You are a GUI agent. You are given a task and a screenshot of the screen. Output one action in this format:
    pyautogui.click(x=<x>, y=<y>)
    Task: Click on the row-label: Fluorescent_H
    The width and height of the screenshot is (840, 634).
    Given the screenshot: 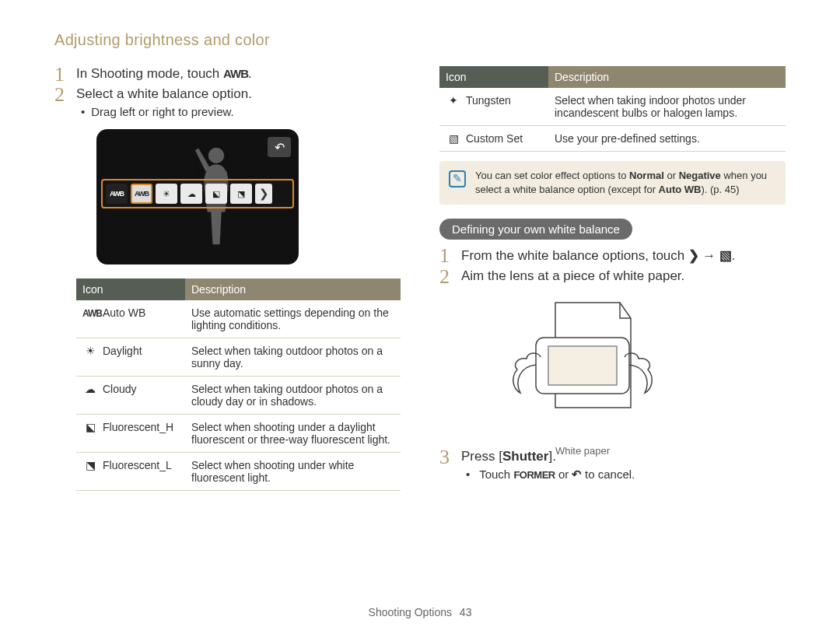 What is the action you would take?
    pyautogui.click(x=138, y=427)
    